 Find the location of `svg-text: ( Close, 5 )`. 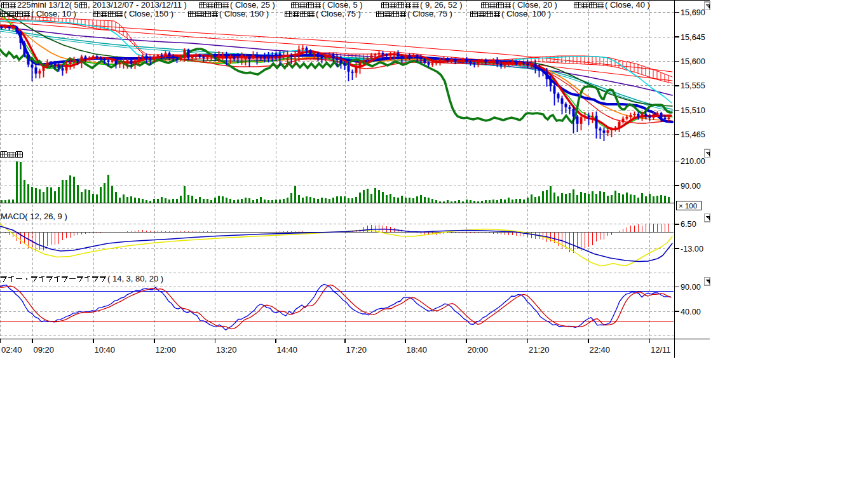

svg-text: ( Close, 5 ) is located at coordinates (342, 5).